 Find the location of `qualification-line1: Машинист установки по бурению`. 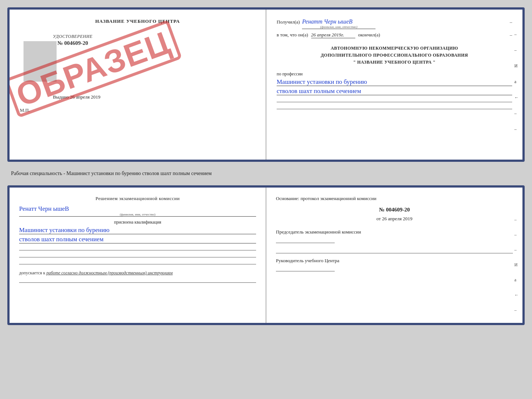

qualification-line1: Машинист установки по бурению is located at coordinates (137, 230).